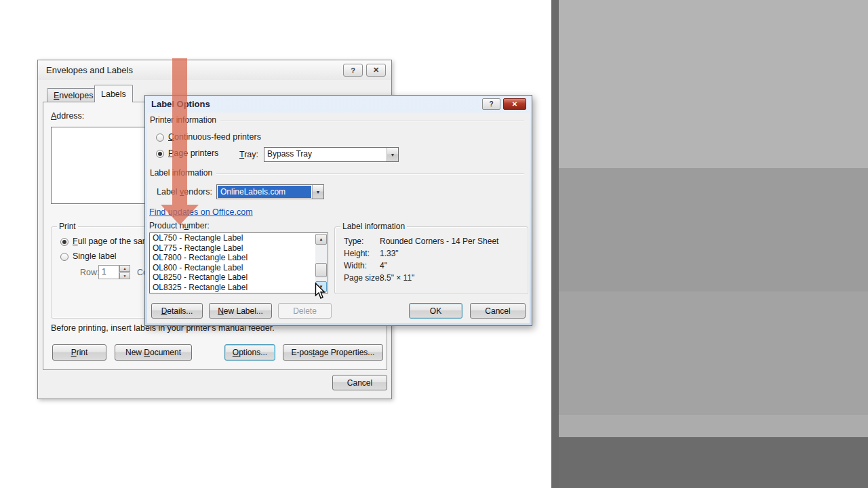  Describe the element at coordinates (125, 268) in the screenshot. I see `spinner-up-button: ▲` at that location.